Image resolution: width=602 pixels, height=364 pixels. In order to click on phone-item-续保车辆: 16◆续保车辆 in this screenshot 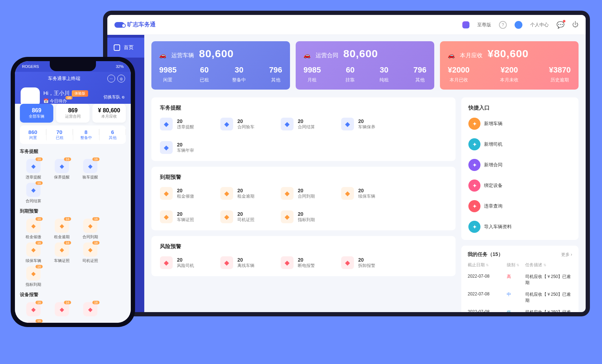, I will do `click(33, 252)`.